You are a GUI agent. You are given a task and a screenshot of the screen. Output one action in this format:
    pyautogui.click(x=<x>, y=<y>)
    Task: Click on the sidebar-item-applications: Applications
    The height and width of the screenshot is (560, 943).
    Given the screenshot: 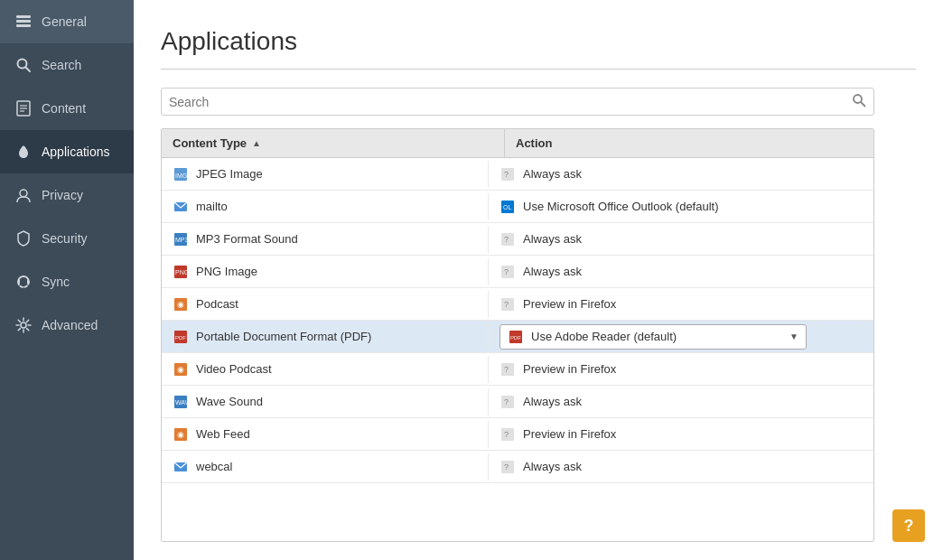 What is the action you would take?
    pyautogui.click(x=67, y=152)
    